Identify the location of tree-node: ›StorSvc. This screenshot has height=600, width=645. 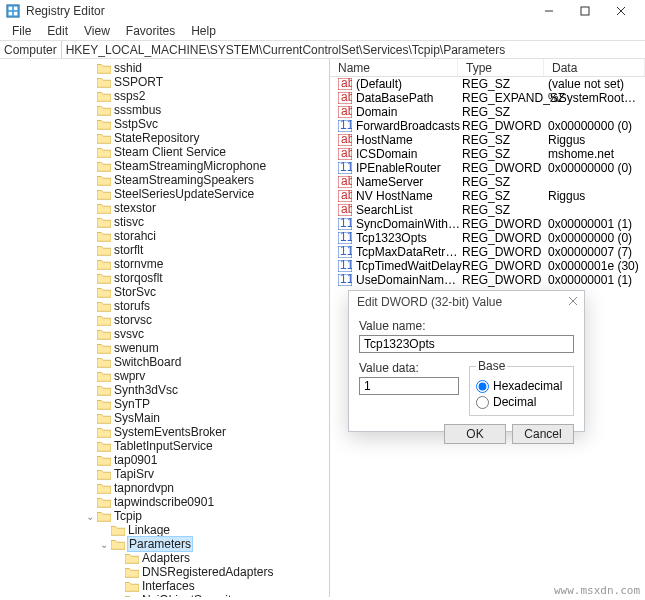
(164, 292).